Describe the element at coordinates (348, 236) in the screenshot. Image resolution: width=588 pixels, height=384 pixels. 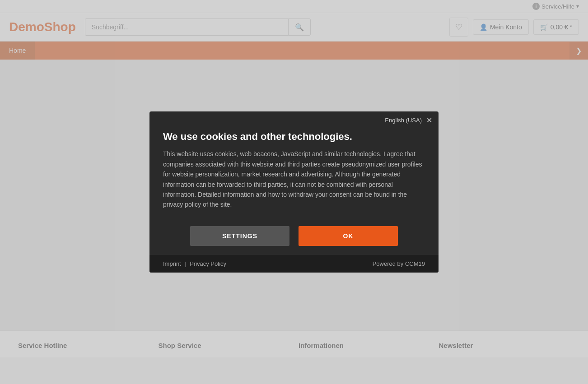
I see `cookie-ok-button: OK` at that location.